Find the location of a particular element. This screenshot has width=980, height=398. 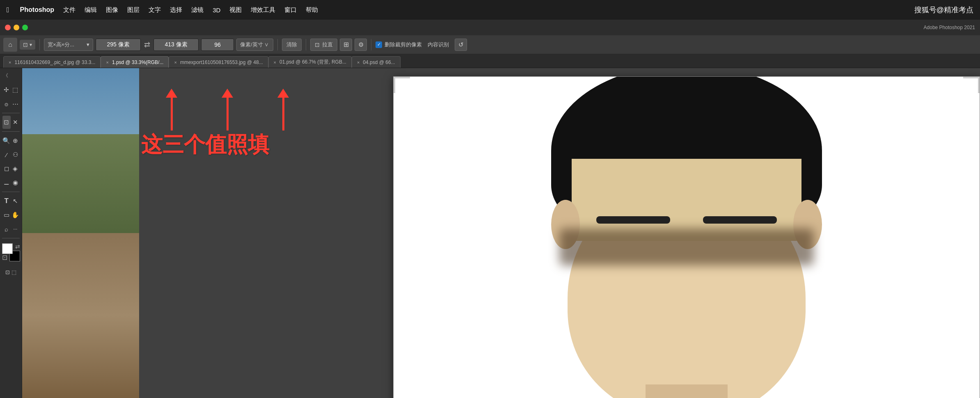

resolution-input is located at coordinates (218, 45).